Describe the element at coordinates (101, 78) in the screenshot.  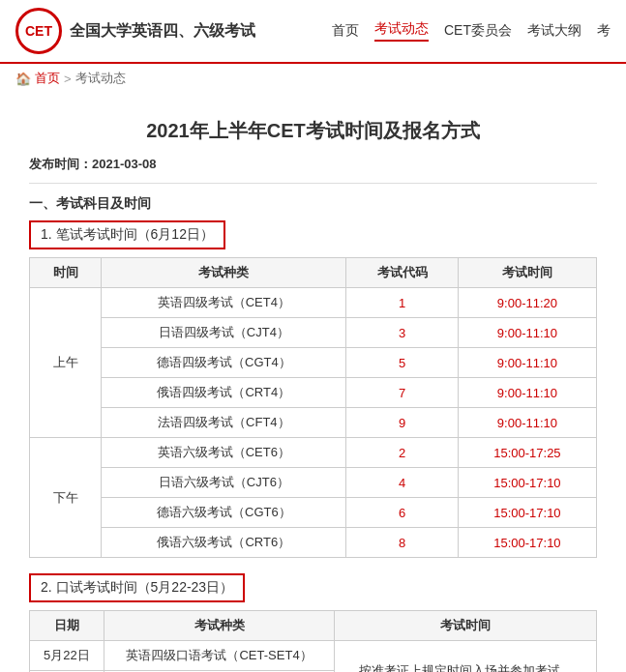
I see `breadcrumb-current: 考试动态` at that location.